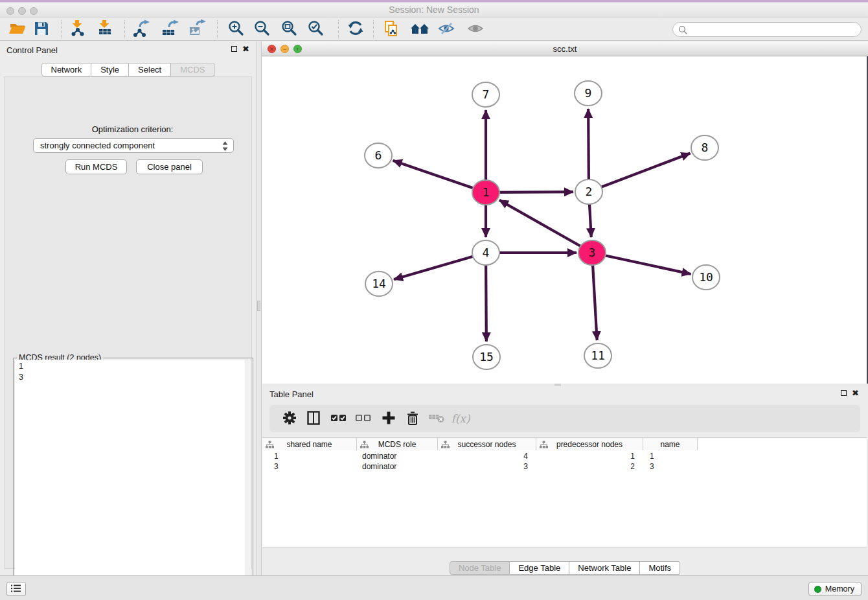 The width and height of the screenshot is (868, 600). I want to click on status-bar: Memory, so click(434, 588).